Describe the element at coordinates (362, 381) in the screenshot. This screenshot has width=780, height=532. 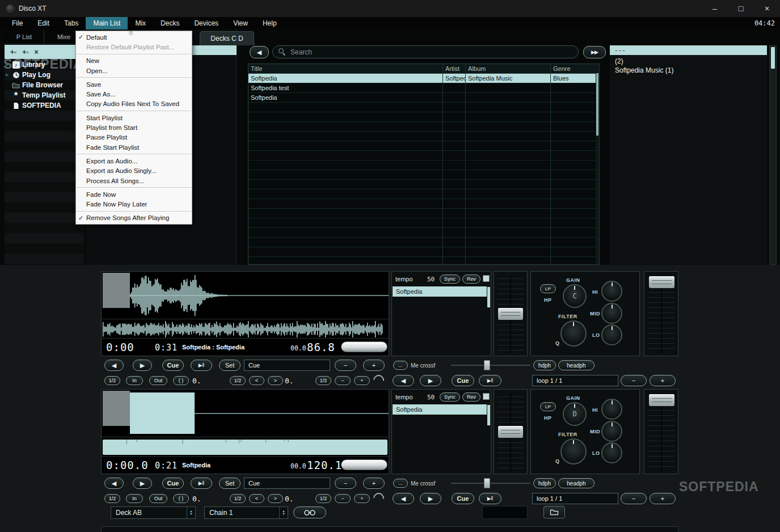
I see `deck-c-tempo-plus-button: +` at that location.